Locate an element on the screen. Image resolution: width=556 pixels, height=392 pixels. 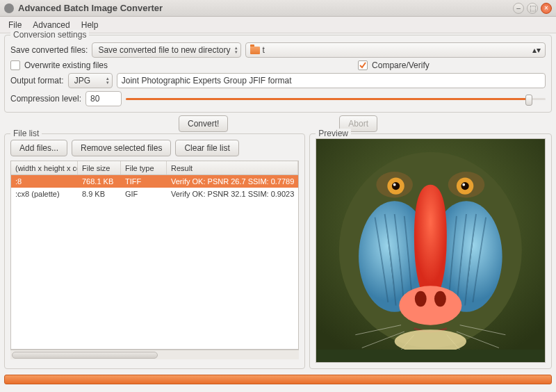
cell-dims: :cx8 (palette) is located at coordinates (44, 194).